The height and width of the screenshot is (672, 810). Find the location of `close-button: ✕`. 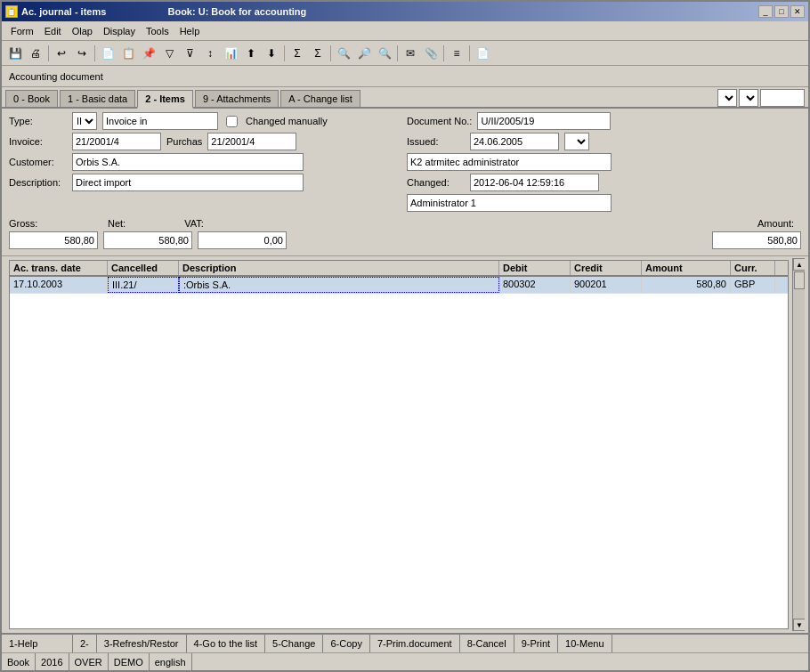

close-button: ✕ is located at coordinates (798, 12).